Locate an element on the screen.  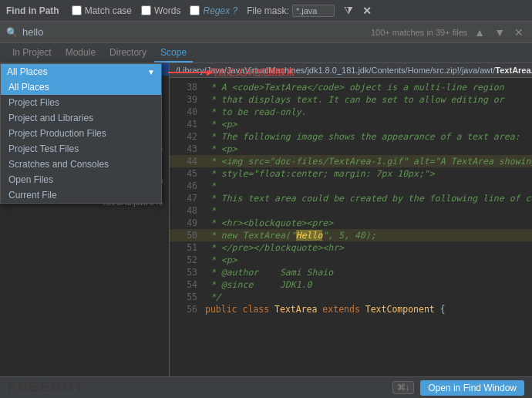
code-line-56: 56 public class TextArea extends TextCom… is located at coordinates (351, 309).